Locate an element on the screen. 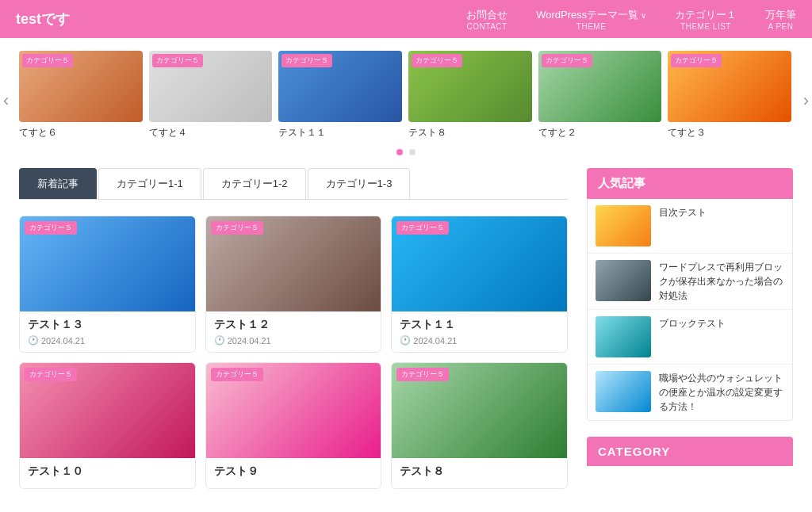 Image resolution: width=812 pixels, height=512 pixels. slide-title: てすと４ is located at coordinates (211, 133).